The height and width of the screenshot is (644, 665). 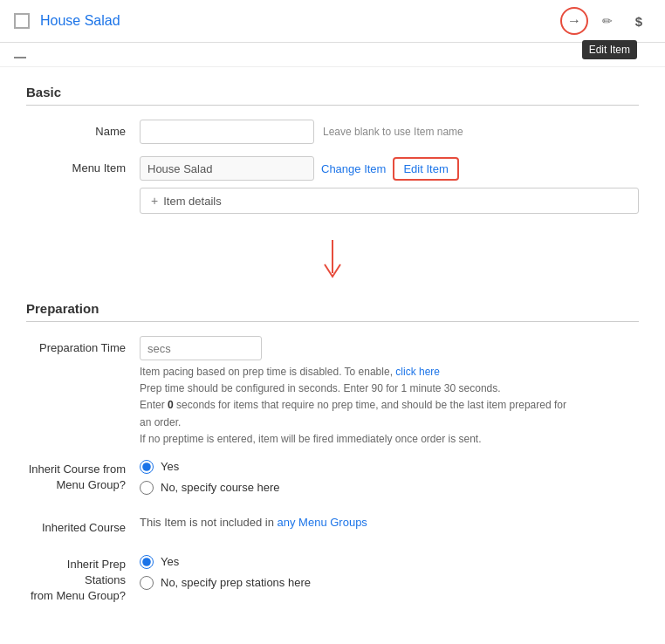 I want to click on preparation-section-title: Preparation, so click(x=332, y=312).